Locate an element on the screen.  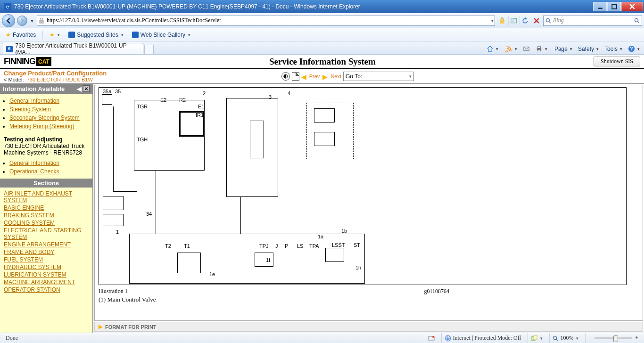
tab-title: 730 Ejector Articulated Truck B1W00001-U… is located at coordinates (77, 49).